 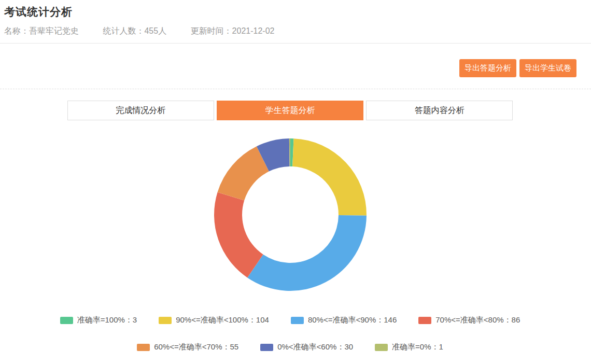 What do you see at coordinates (188, 347) in the screenshot?
I see `legend-item: 60%<=准确率<70%：55` at bounding box center [188, 347].